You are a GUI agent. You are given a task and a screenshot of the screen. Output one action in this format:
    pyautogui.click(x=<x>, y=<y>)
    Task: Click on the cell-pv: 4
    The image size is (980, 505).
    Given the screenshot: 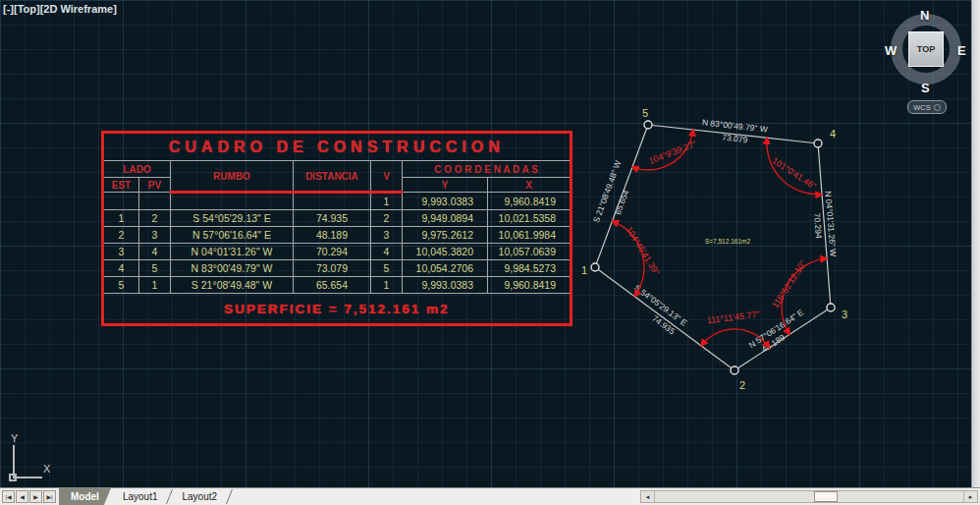 What is the action you would take?
    pyautogui.click(x=155, y=252)
    